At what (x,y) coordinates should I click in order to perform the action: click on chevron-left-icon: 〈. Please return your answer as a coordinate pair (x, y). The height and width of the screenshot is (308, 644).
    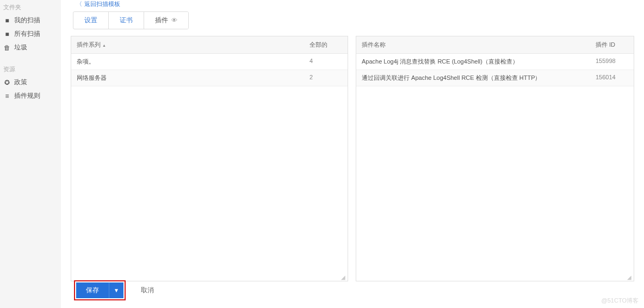
    Looking at the image, I should click on (79, 4).